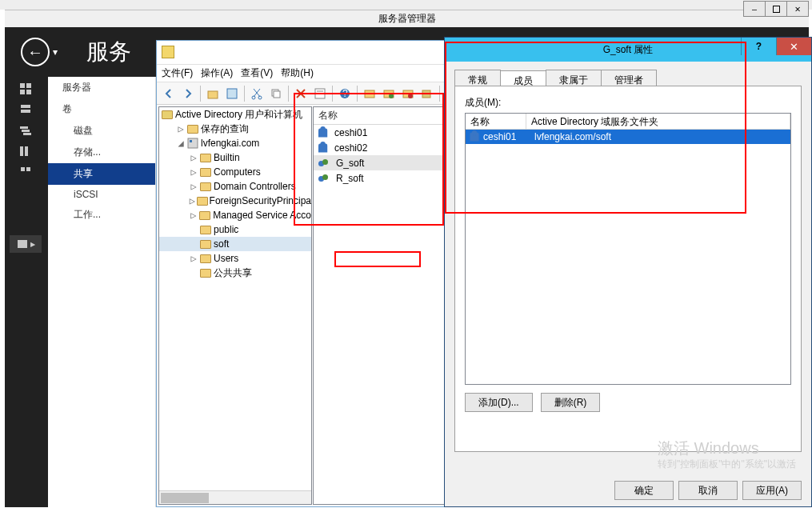  I want to click on sidebar-item-3: 存储..., so click(102, 152).